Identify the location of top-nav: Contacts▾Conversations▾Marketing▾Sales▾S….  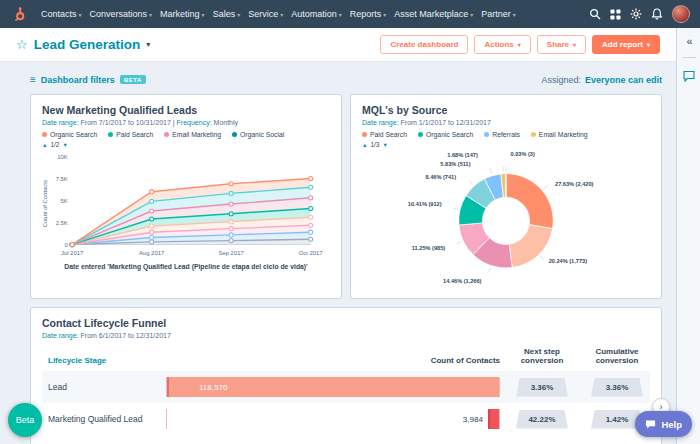
(350, 14).